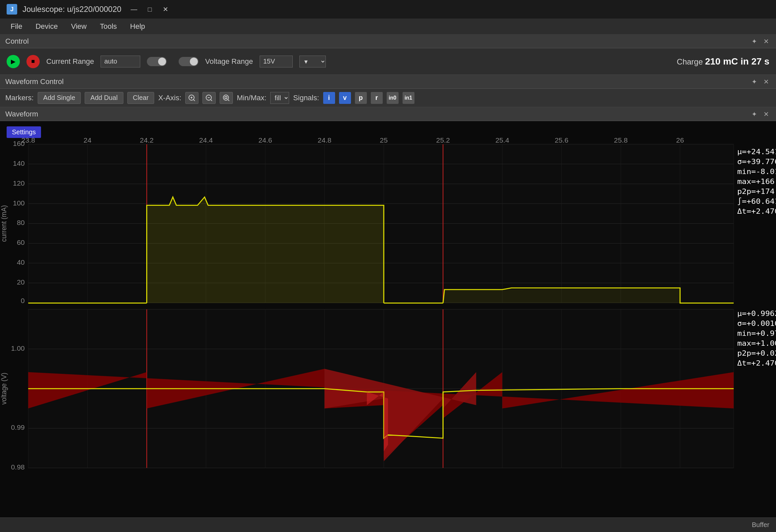 The height and width of the screenshot is (532, 776). What do you see at coordinates (206, 140) in the screenshot?
I see `svg-text: 24.4` at bounding box center [206, 140].